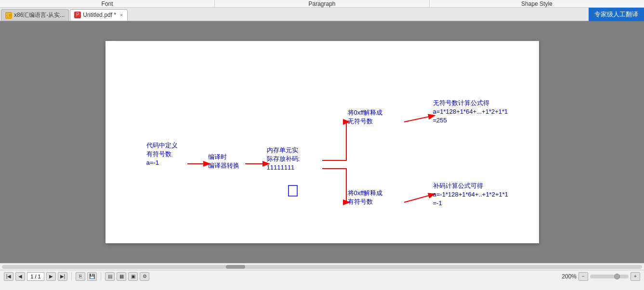 This screenshot has width=644, height=290. Describe the element at coordinates (322, 276) in the screenshot. I see `bottom-nav: |◀ ◀ ▶ ▶| ⎘ 💾 ▤ ▦ ▣ ⚙ 200% − +` at that location.